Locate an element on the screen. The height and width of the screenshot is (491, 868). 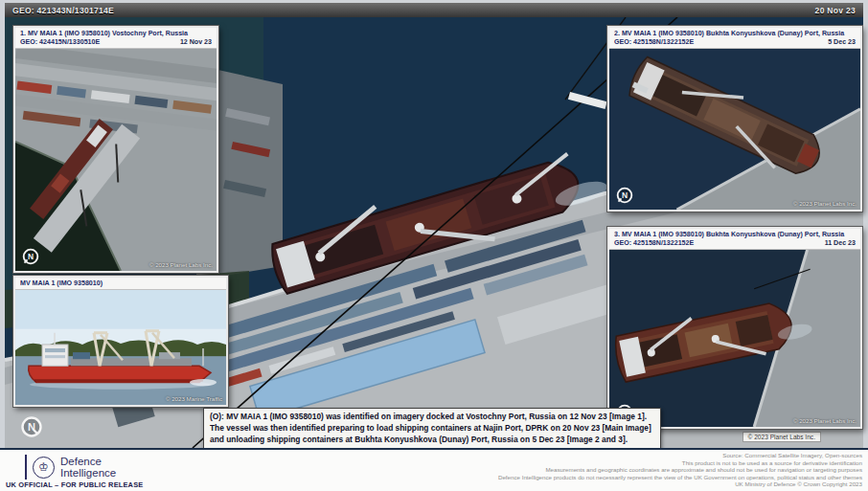
caption-box: (O): MV MAIA 1 (IMO 9358010) was identif… is located at coordinates (432, 429).